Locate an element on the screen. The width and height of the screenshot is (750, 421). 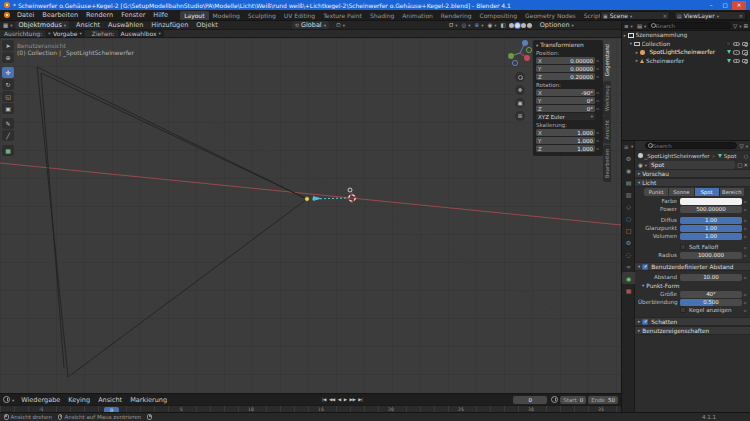
workspace-tab-compositing: Compositing is located at coordinates (499, 16).